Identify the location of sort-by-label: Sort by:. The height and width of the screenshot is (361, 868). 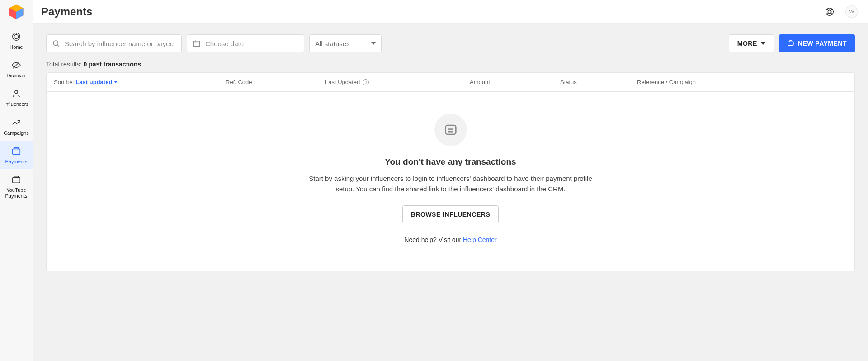
(65, 82).